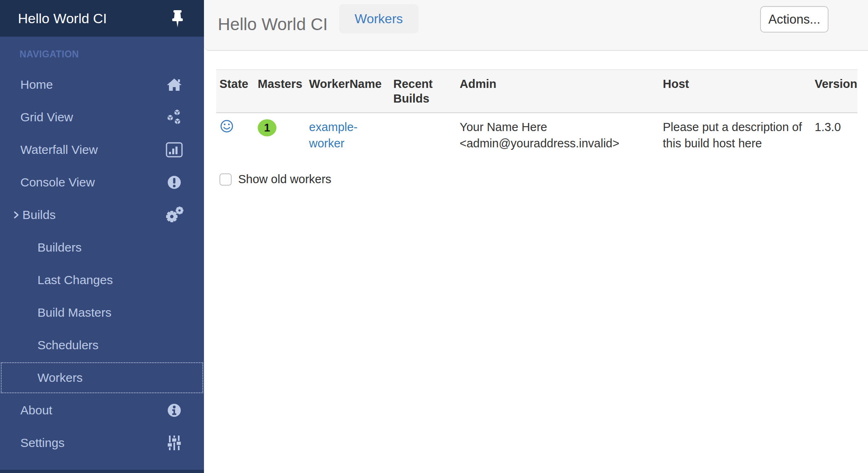  Describe the element at coordinates (174, 215) in the screenshot. I see `cogs-icon` at that location.